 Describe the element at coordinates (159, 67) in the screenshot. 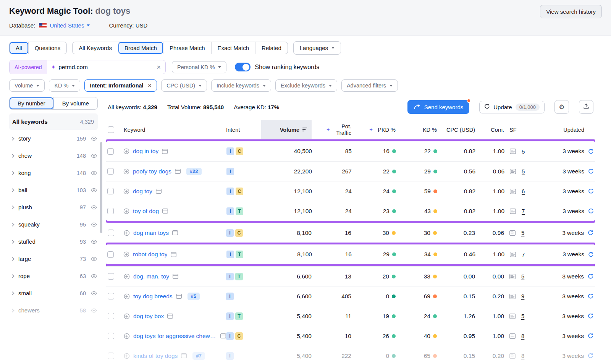

I see `clear-search-icon: ×` at that location.